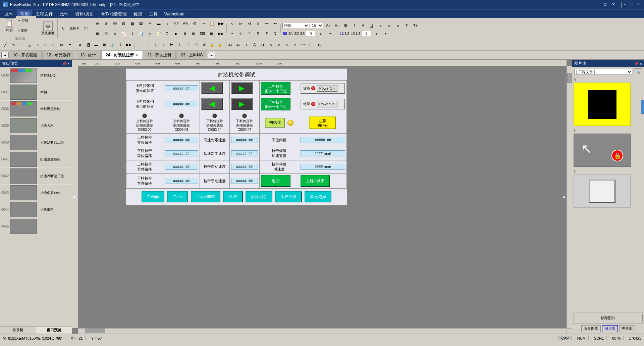  I want to click on dist-v-btn: ⊹, so click(240, 34).